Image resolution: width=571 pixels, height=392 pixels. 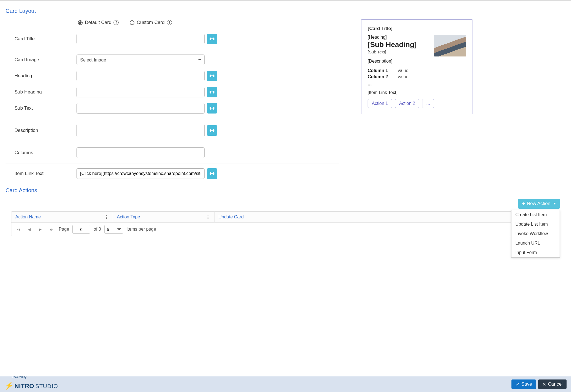 What do you see at coordinates (417, 29) in the screenshot?
I see `preview-card-title: [Card Title]` at bounding box center [417, 29].